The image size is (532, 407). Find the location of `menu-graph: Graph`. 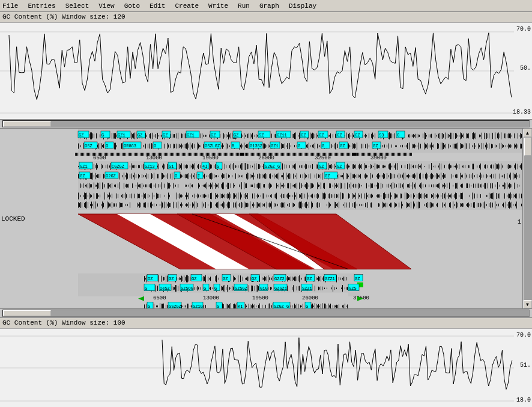

menu-graph: Graph is located at coordinates (269, 6).